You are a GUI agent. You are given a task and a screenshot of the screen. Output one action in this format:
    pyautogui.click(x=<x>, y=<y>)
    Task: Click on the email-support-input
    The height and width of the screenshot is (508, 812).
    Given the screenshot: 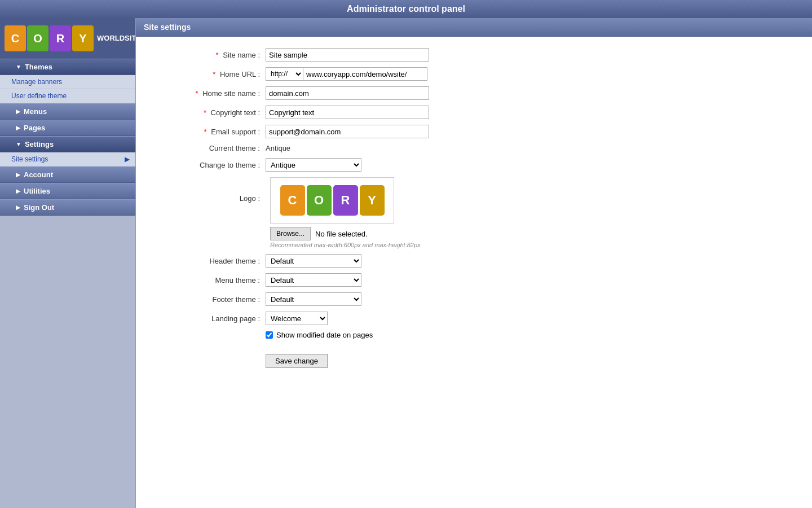 What is the action you would take?
    pyautogui.click(x=347, y=132)
    